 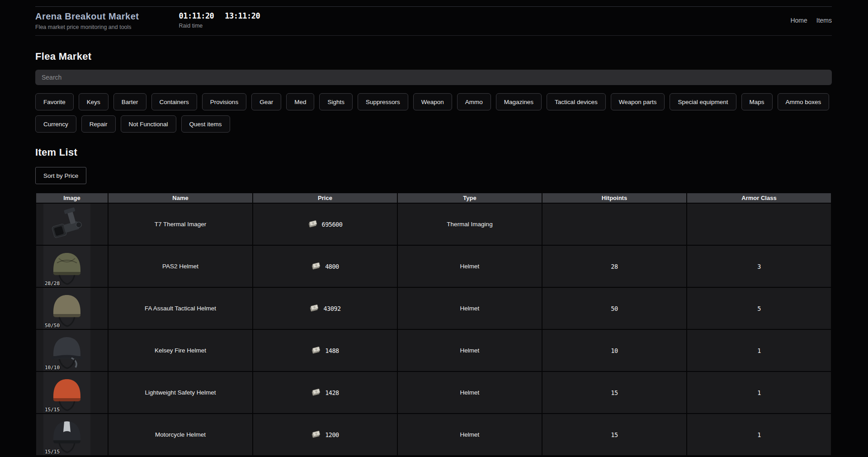 What do you see at coordinates (804, 102) in the screenshot?
I see `category-filter-ammo-boxes: Ammo boxes` at bounding box center [804, 102].